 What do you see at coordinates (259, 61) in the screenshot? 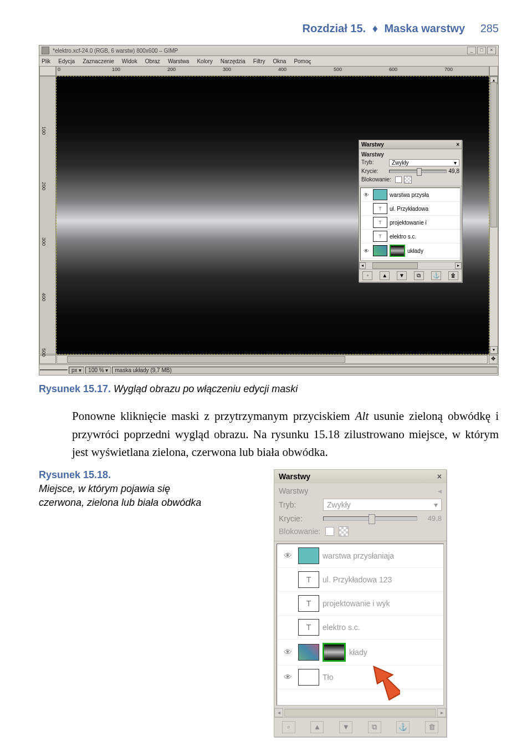
I see `menu-filtry: Filtry` at bounding box center [259, 61].